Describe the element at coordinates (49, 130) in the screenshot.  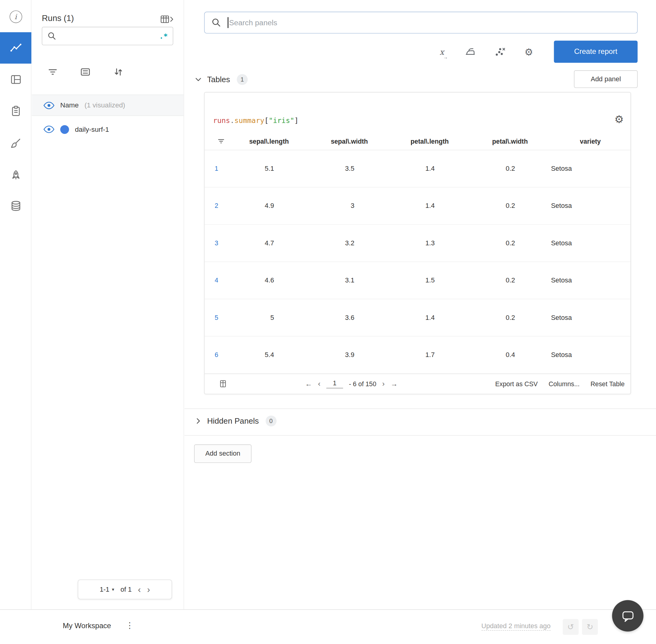
I see `eye-icon` at that location.